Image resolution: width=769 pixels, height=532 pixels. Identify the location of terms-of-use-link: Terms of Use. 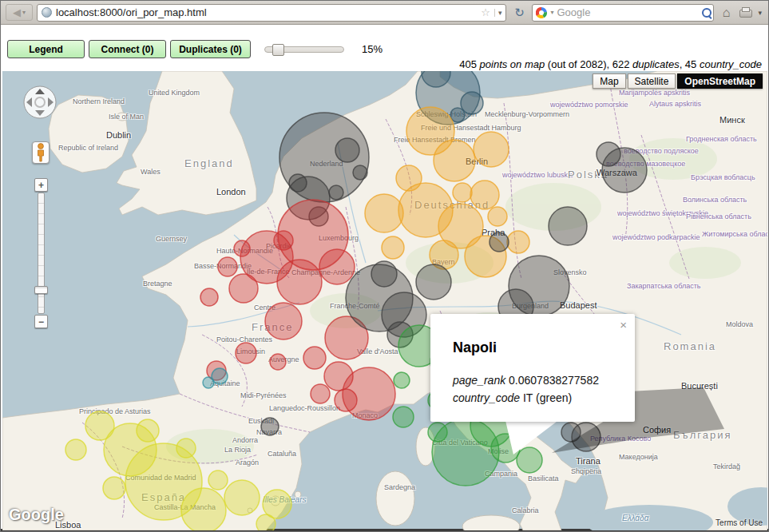
(739, 522).